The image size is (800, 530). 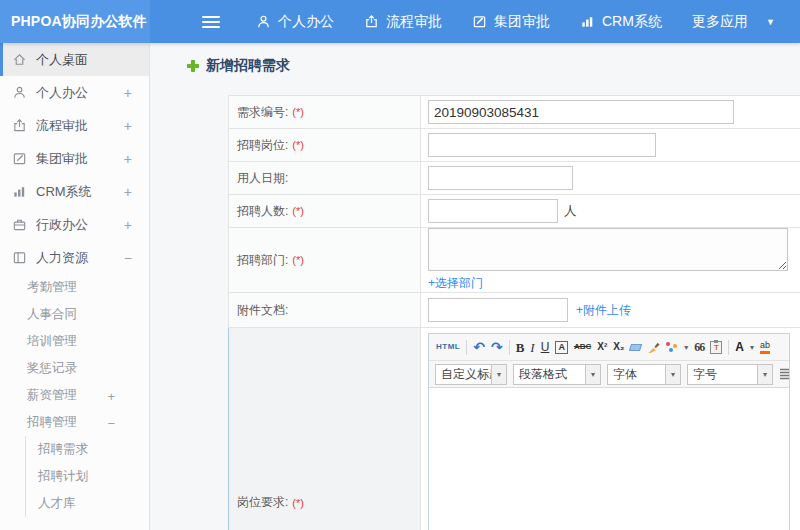 What do you see at coordinates (498, 310) in the screenshot?
I see `attachment-input` at bounding box center [498, 310].